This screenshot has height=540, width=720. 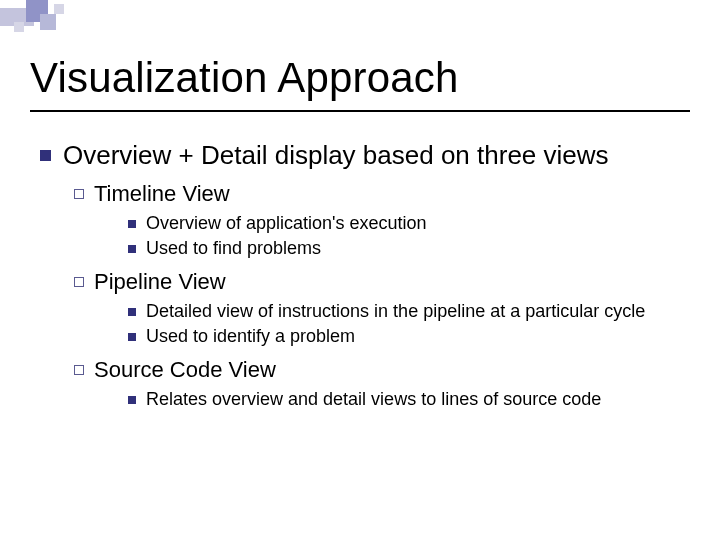 I want to click on bullet-text: Relates overview and detail views to lin…, so click(x=374, y=400).